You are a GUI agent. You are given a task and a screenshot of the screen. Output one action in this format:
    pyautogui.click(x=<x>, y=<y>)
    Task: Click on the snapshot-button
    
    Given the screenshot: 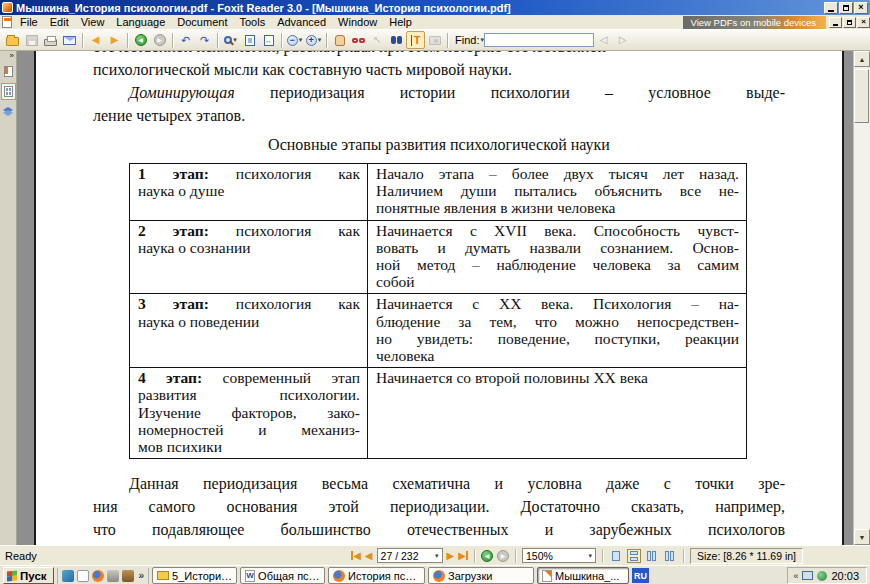 What is the action you would take?
    pyautogui.click(x=434, y=40)
    